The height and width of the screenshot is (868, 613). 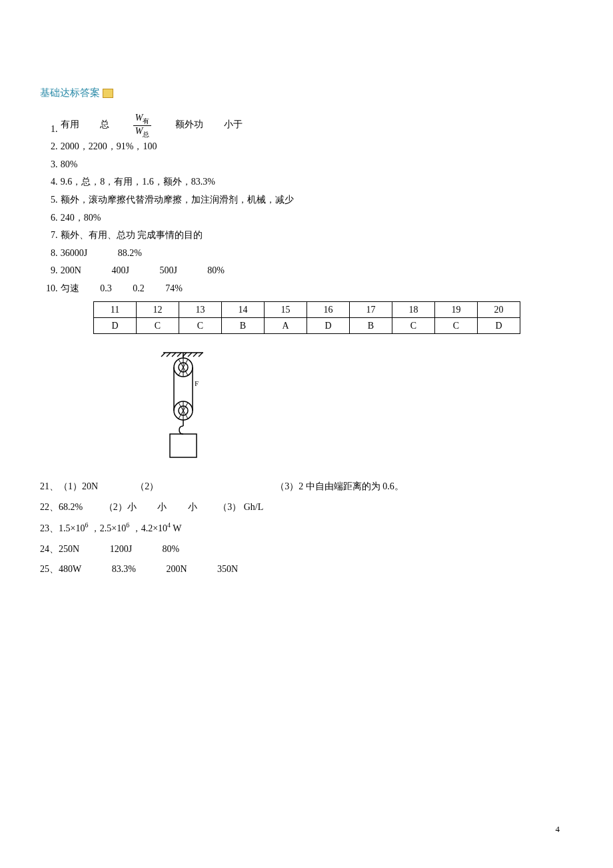 I want to click on answer-text: 480W 83.3% 200N 350N, so click(x=148, y=569).